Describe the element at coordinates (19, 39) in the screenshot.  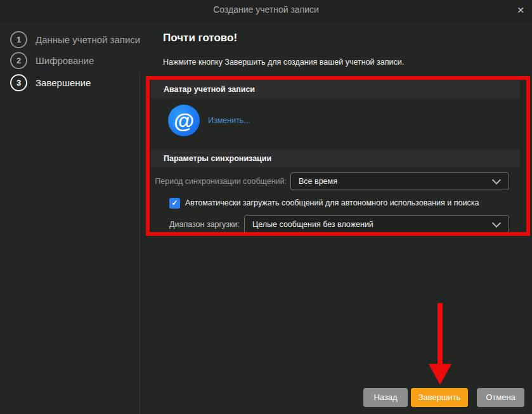
I see `step-1-circle: 1` at that location.